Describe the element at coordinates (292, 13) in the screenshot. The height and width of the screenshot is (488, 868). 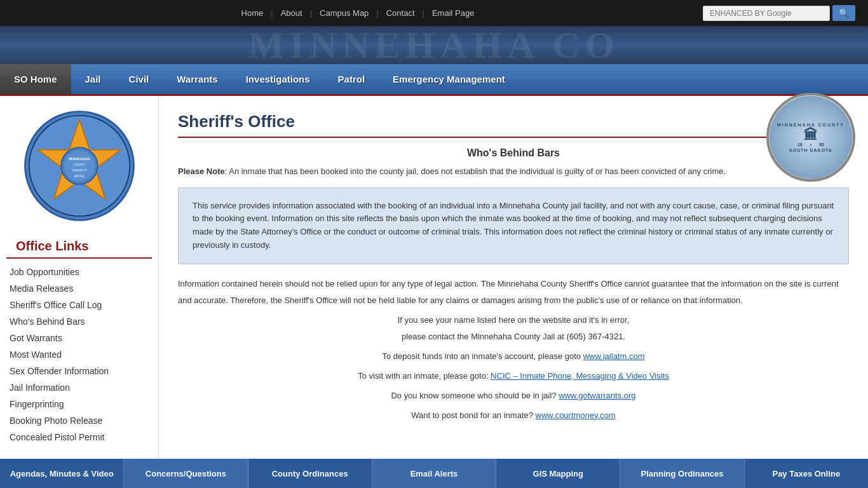
I see `topnav-about: About` at that location.